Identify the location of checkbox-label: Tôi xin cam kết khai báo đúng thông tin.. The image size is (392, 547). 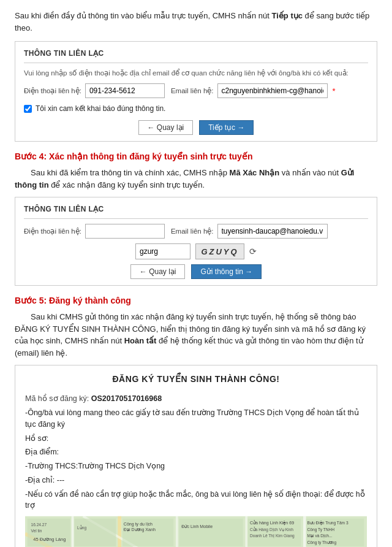
(100, 109).